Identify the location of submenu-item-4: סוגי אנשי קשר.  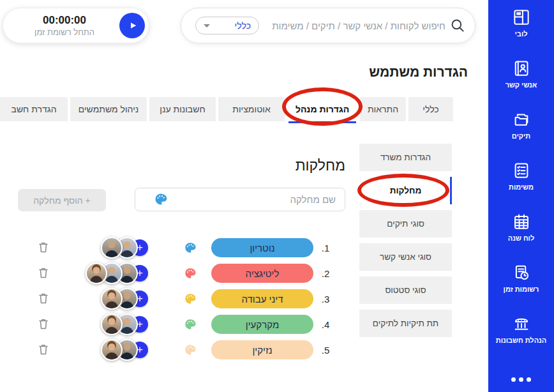
(406, 257).